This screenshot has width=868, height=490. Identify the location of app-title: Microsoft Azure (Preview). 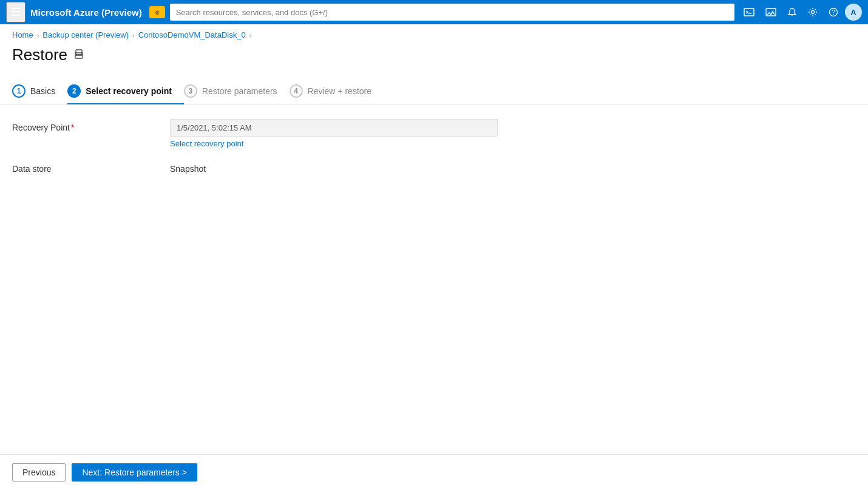
(86, 12).